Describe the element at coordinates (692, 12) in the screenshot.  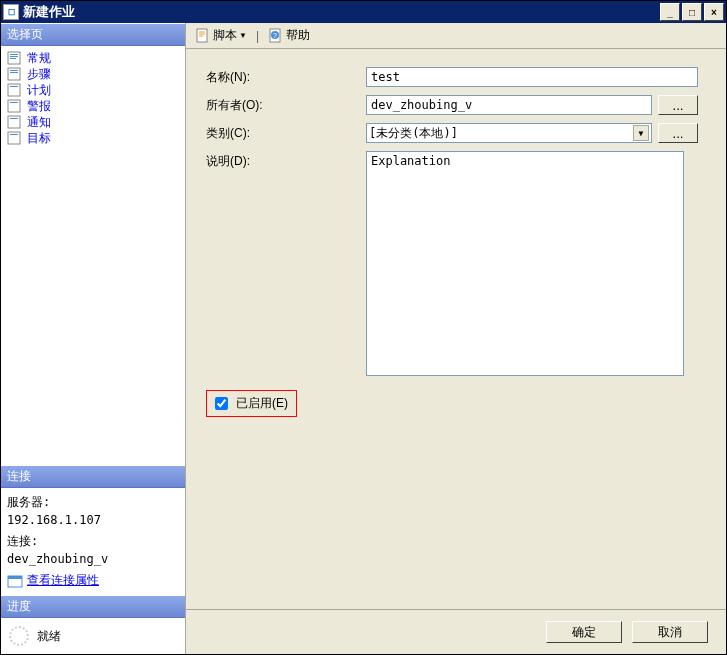
I see `window-buttons: _ □ ×` at that location.